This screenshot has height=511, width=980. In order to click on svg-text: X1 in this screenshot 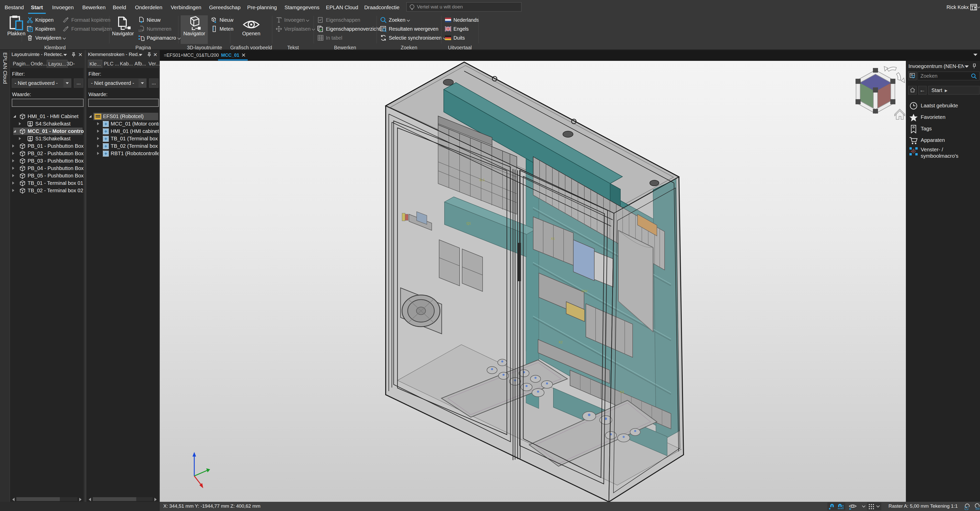, I will do `click(553, 239)`.